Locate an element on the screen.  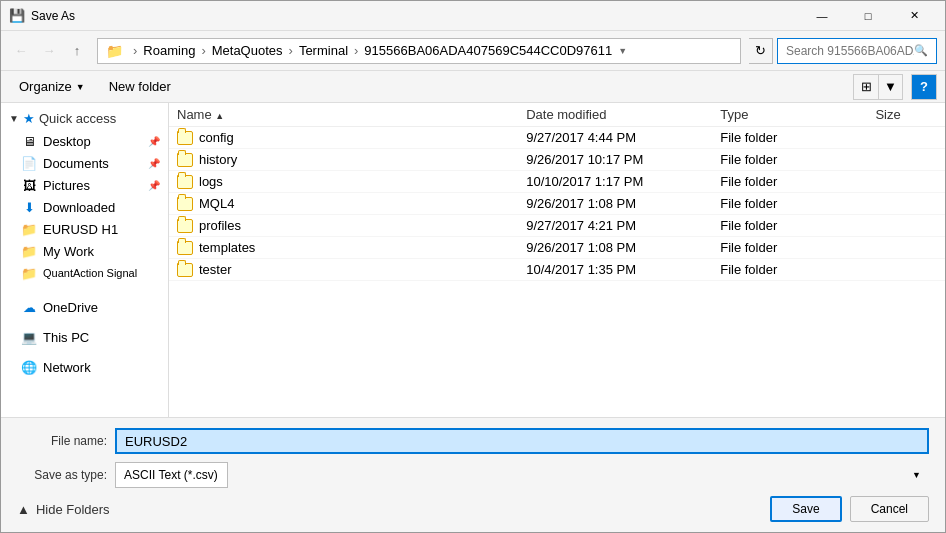
search-input is located at coordinates (850, 51).